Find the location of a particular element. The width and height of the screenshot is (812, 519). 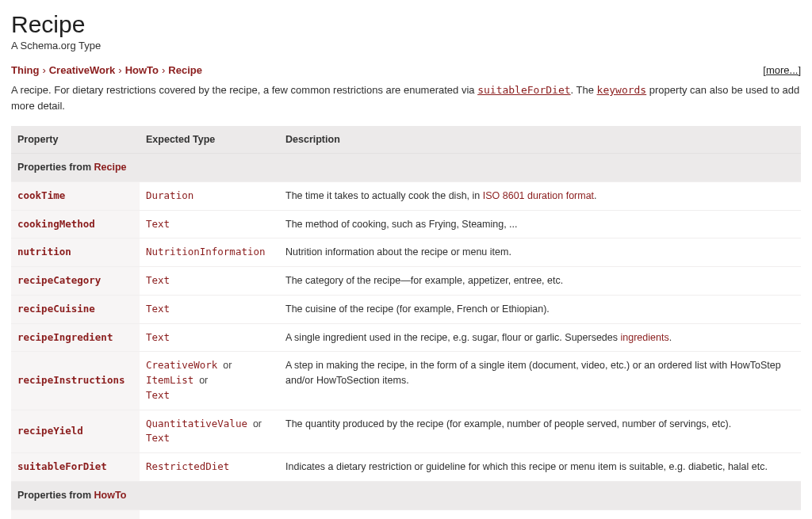

description-cell: Indicates a dietary restriction or guide… is located at coordinates (540, 467).